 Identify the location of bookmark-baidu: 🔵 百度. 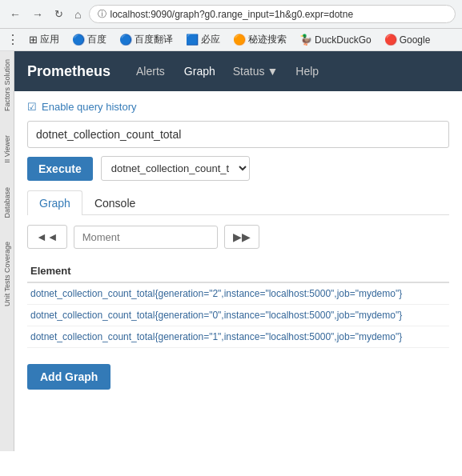
(90, 40).